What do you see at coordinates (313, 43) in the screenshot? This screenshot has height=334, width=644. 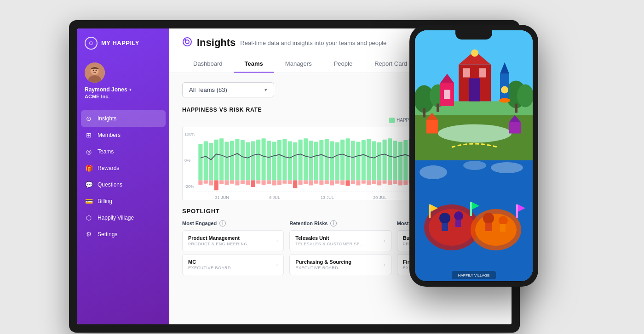 I see `page-subtitle: Real-time data and insights into your te…` at bounding box center [313, 43].